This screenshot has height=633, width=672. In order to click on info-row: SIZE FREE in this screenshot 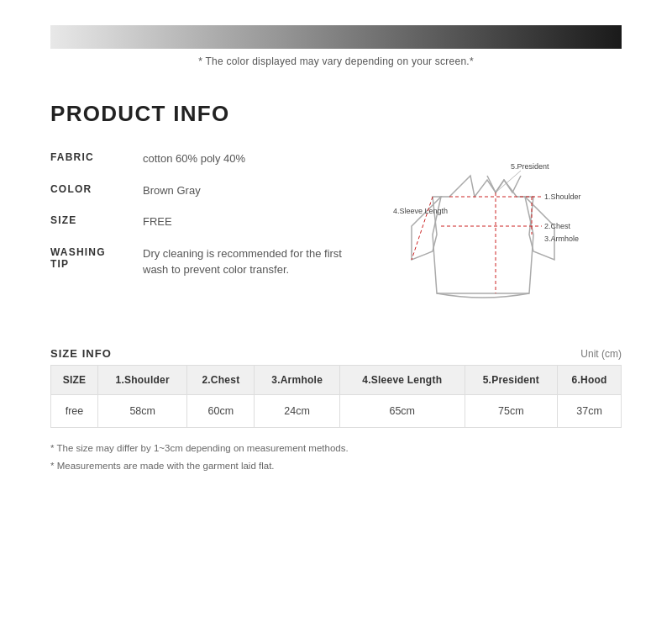, I will do `click(202, 222)`.